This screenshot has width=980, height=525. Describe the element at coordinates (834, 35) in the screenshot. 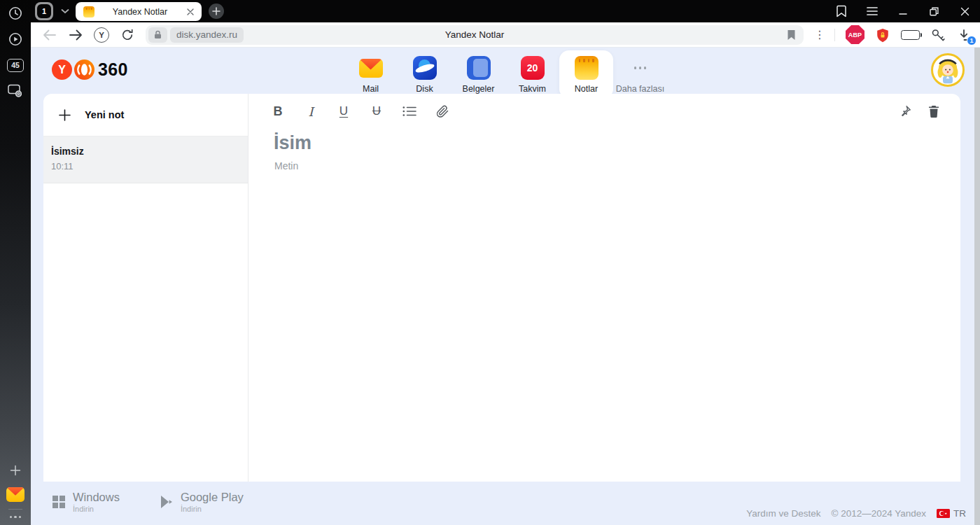

I see `toolbar-divider` at that location.